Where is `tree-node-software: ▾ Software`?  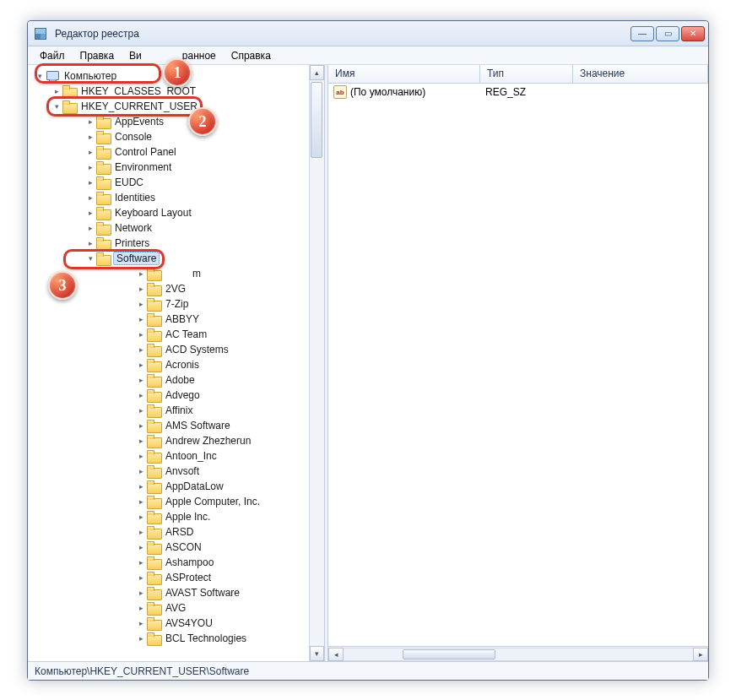
tree-node-software: ▾ Software is located at coordinates (204, 258).